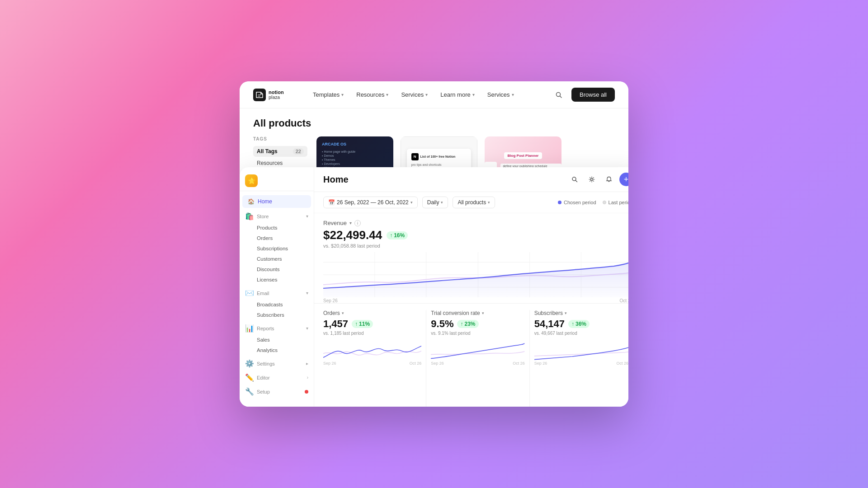  I want to click on revenue-change-value: 16%, so click(399, 235).